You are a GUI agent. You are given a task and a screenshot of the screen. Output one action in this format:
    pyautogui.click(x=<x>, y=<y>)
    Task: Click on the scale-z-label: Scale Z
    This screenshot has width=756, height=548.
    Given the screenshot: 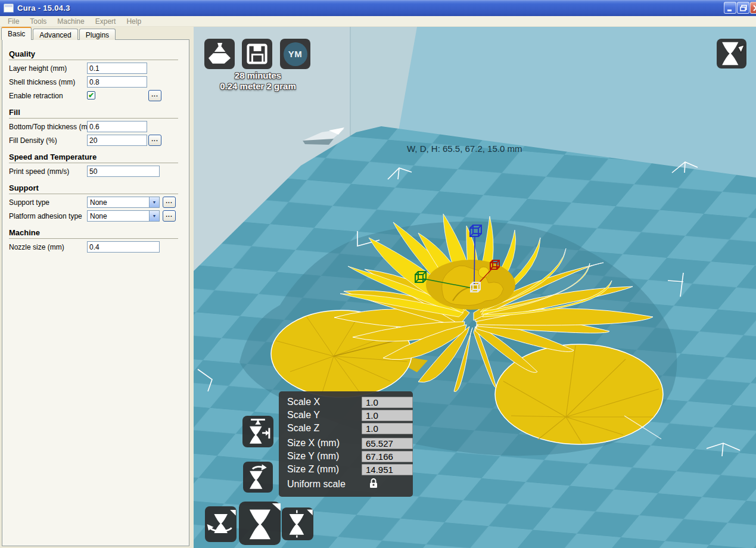 What is the action you would take?
    pyautogui.click(x=324, y=428)
    